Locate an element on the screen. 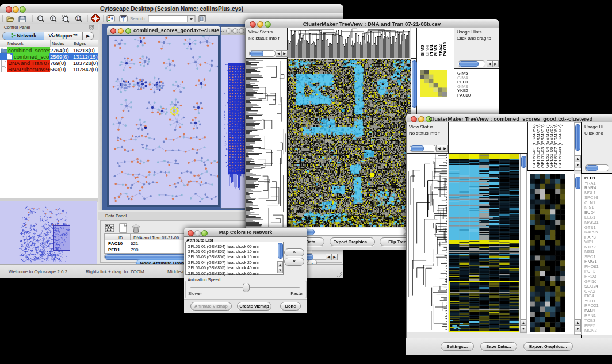 Image resolution: width=612 pixels, height=364 pixels. svg-text: Search: is located at coordinates (138, 18).